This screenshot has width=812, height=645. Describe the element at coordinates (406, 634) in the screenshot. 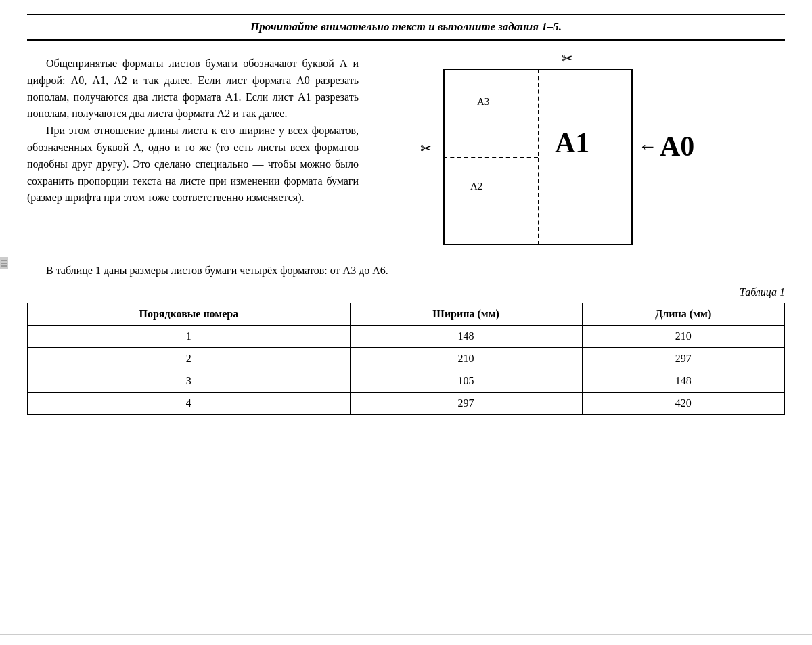

I see `bottom-ruler` at that location.